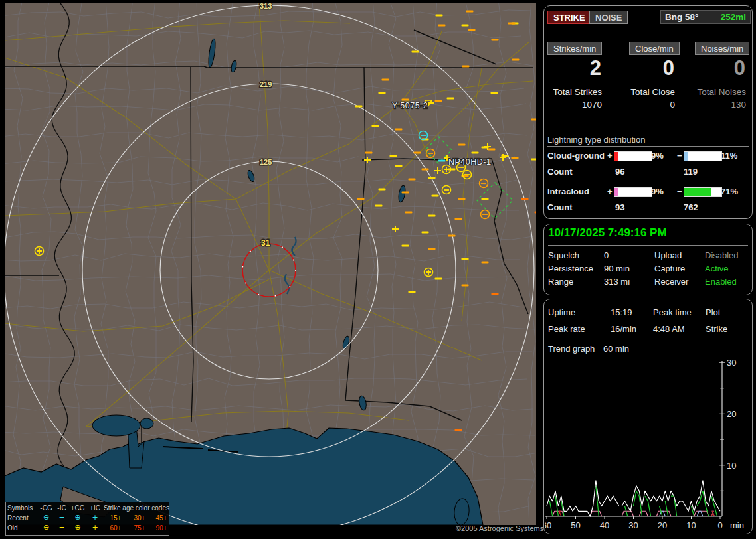 Image resolution: width=756 pixels, height=539 pixels. Describe the element at coordinates (713, 312) in the screenshot. I see `plot-label: Plot` at that location.